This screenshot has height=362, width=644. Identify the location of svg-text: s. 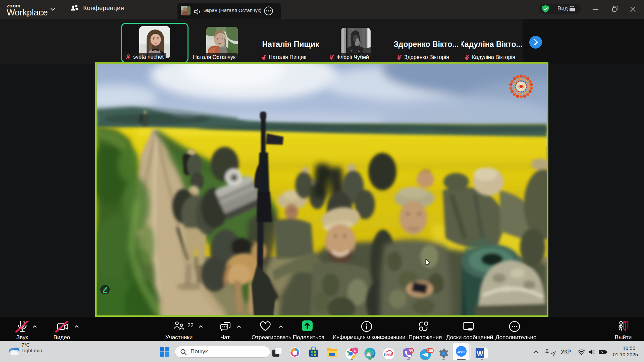
(356, 351).